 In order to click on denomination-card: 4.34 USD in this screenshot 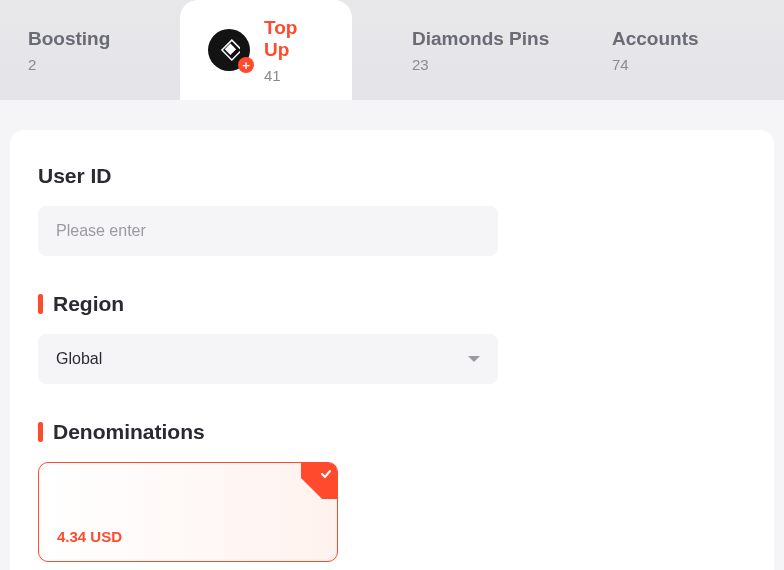, I will do `click(188, 512)`.